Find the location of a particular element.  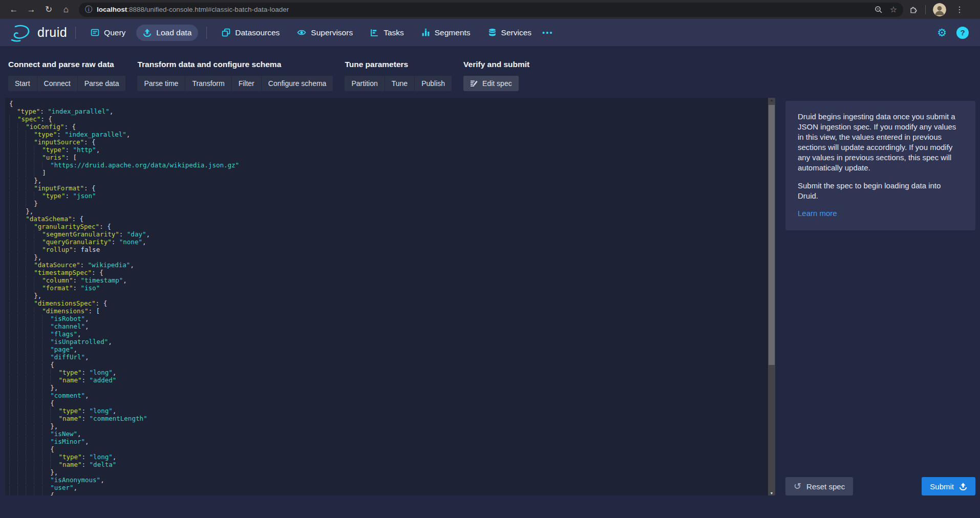

nav-item-query: Query is located at coordinates (108, 33).